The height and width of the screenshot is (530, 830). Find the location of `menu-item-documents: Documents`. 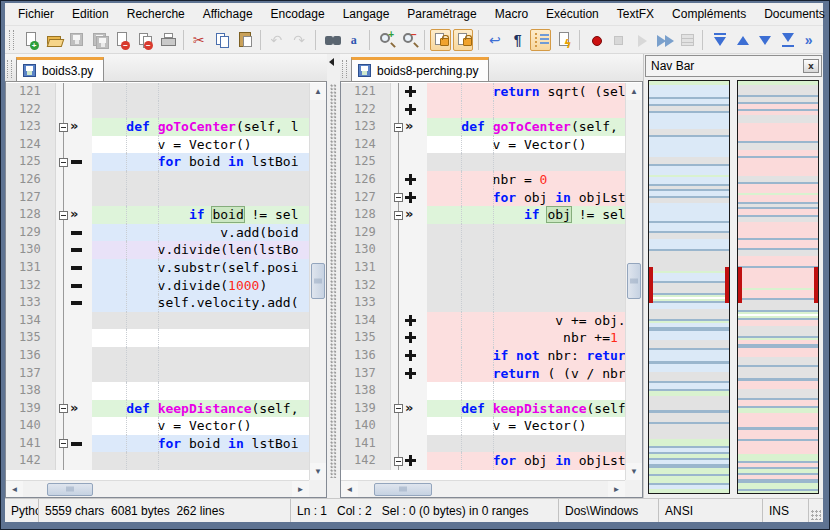

menu-item-documents: Documents is located at coordinates (792, 14).